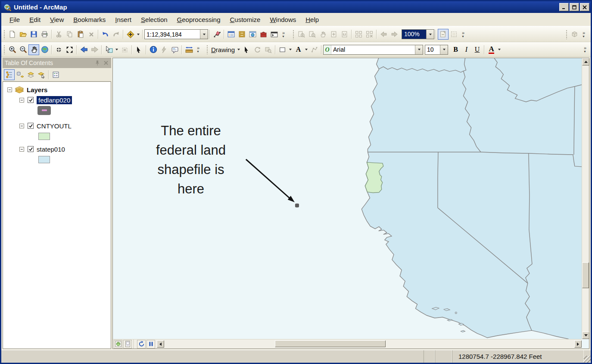 The image size is (592, 364). Describe the element at coordinates (12, 34) in the screenshot. I see `new-map-button` at that location.